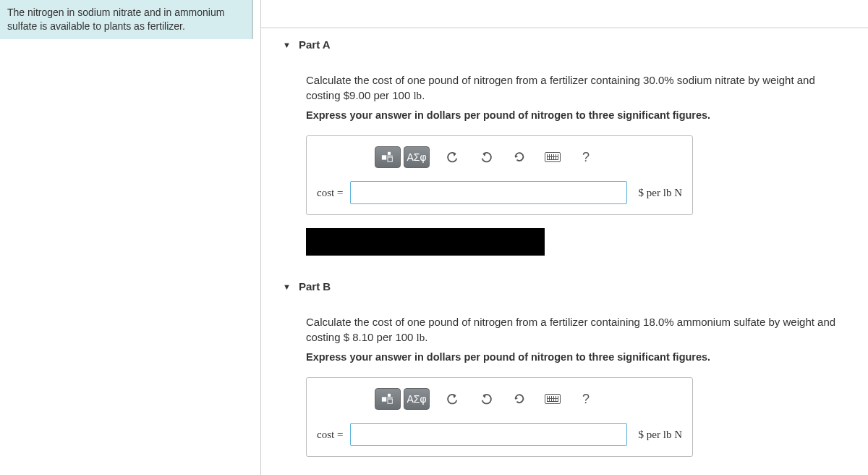  What do you see at coordinates (660, 193) in the screenshot?
I see `part-a-answer-unit: $ per lb N` at bounding box center [660, 193].